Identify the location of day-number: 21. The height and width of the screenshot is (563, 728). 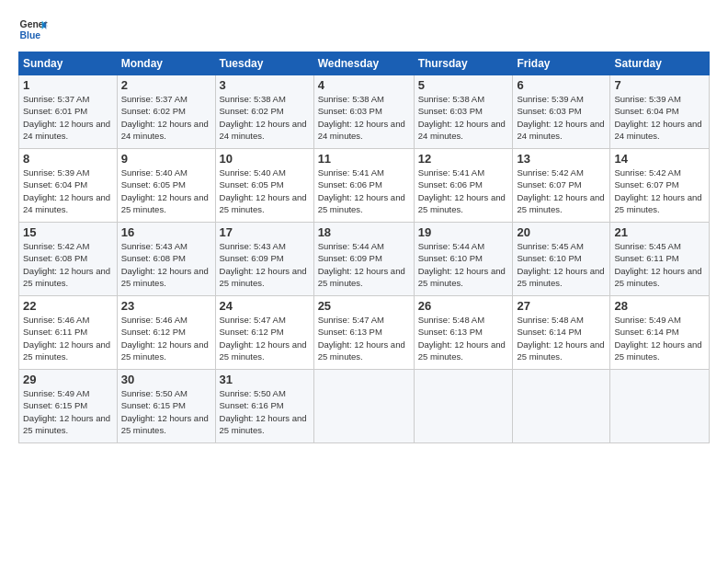
(660, 232).